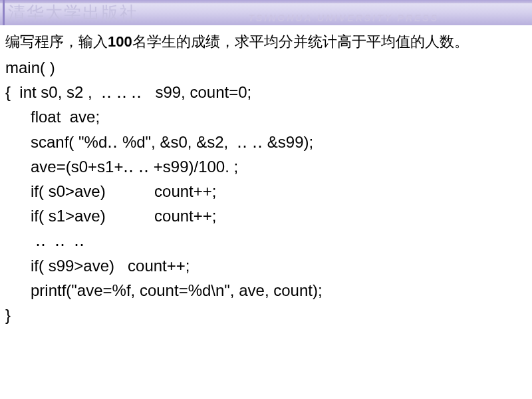  Describe the element at coordinates (57, 41) in the screenshot. I see `problem-pre: 编写程序，输入` at that location.